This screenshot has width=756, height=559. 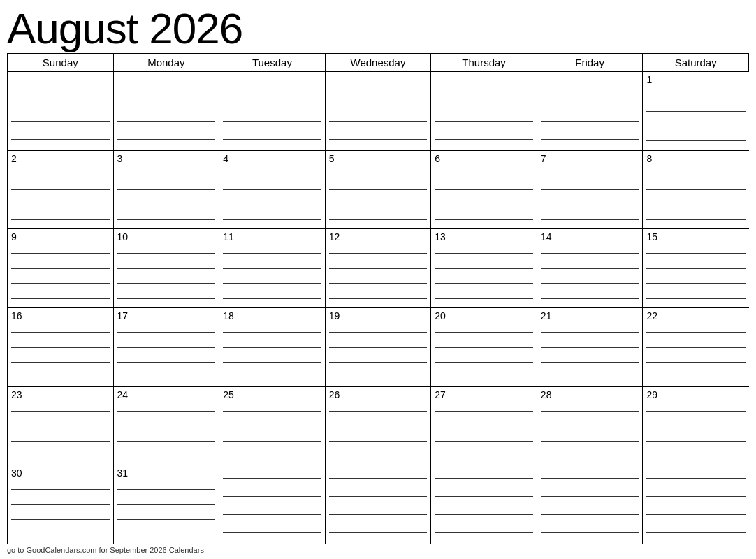 What do you see at coordinates (696, 159) in the screenshot?
I see `day-number: 8` at bounding box center [696, 159].